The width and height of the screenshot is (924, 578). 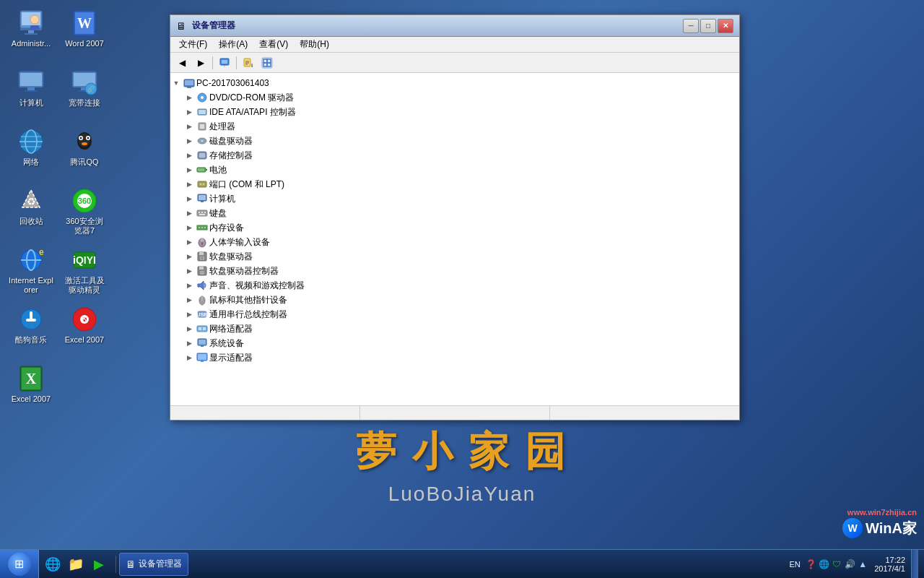 I want to click on floppy-ctrl-icon, so click(x=202, y=271).